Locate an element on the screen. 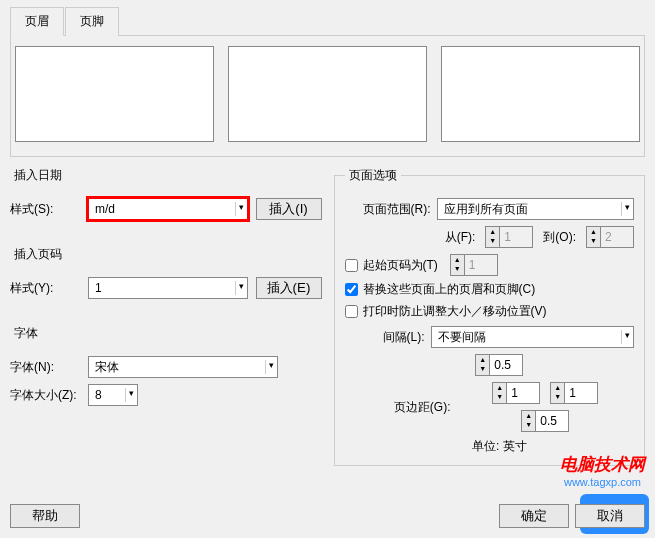 This screenshot has width=655, height=538. preview-right is located at coordinates (540, 94).